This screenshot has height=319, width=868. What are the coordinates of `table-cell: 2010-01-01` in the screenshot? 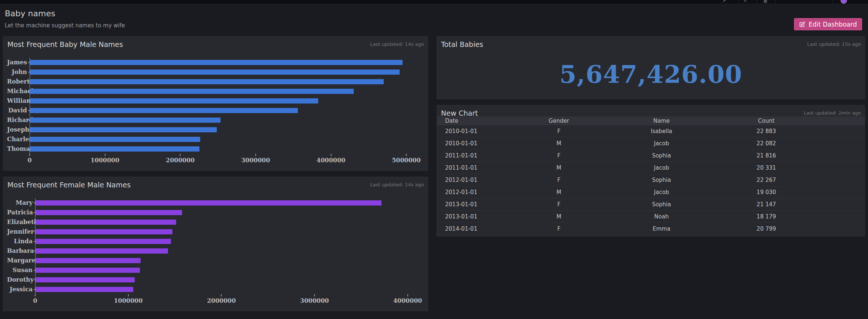 It's located at (474, 131).